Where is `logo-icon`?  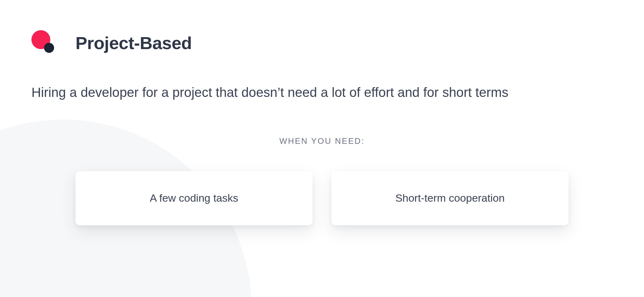 logo-icon is located at coordinates (44, 43).